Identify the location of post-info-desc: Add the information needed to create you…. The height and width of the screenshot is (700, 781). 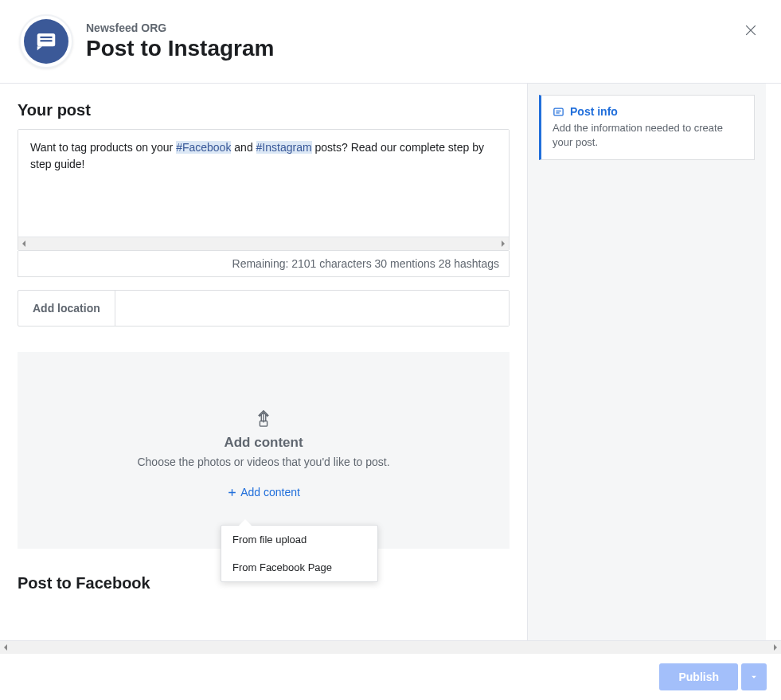
(648, 135).